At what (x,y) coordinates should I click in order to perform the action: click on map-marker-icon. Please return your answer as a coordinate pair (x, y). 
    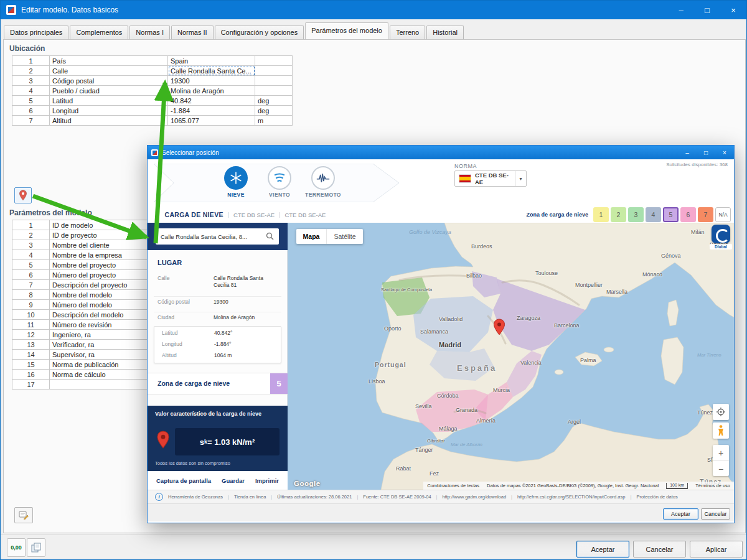
    Looking at the image, I should click on (499, 327).